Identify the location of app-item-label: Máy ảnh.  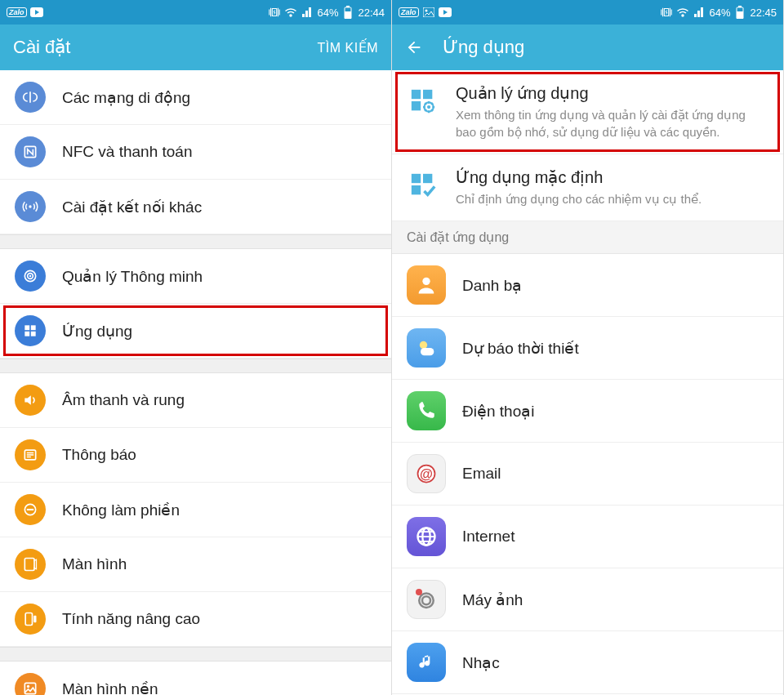
(492, 599).